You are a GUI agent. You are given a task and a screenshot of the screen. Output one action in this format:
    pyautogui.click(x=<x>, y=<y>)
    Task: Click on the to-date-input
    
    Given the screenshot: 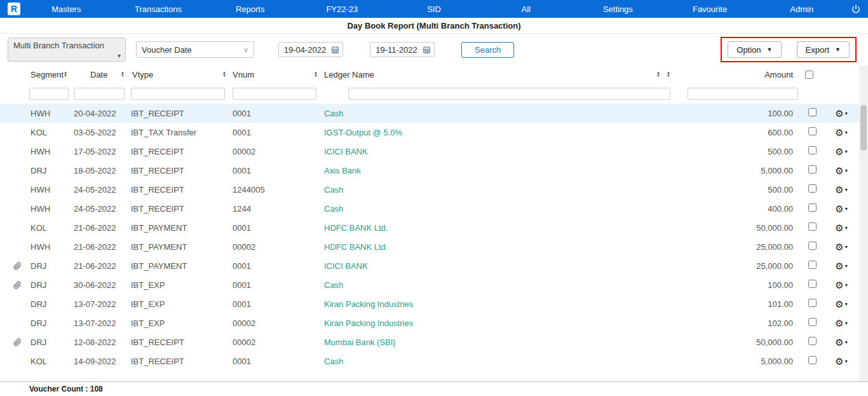 What is the action you would take?
    pyautogui.click(x=397, y=50)
    